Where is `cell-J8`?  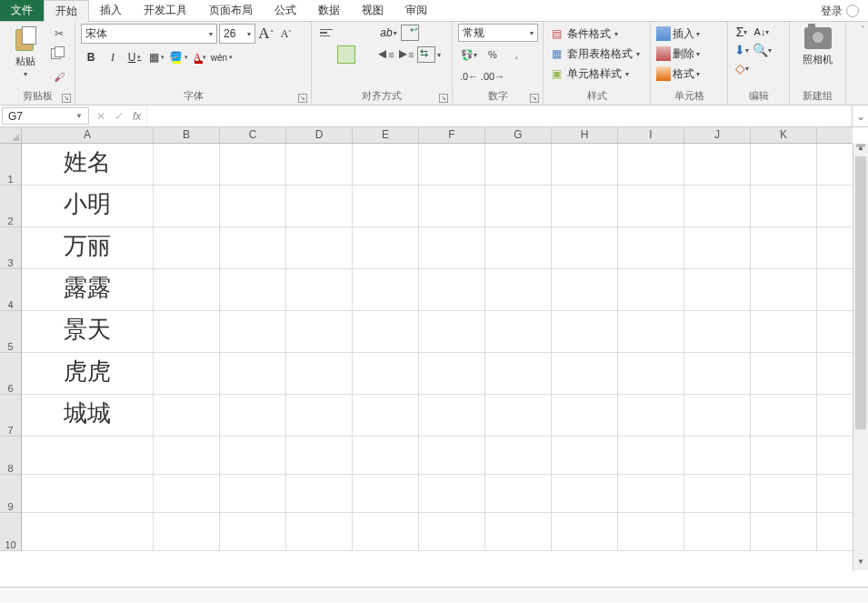
cell-J8 is located at coordinates (718, 455).